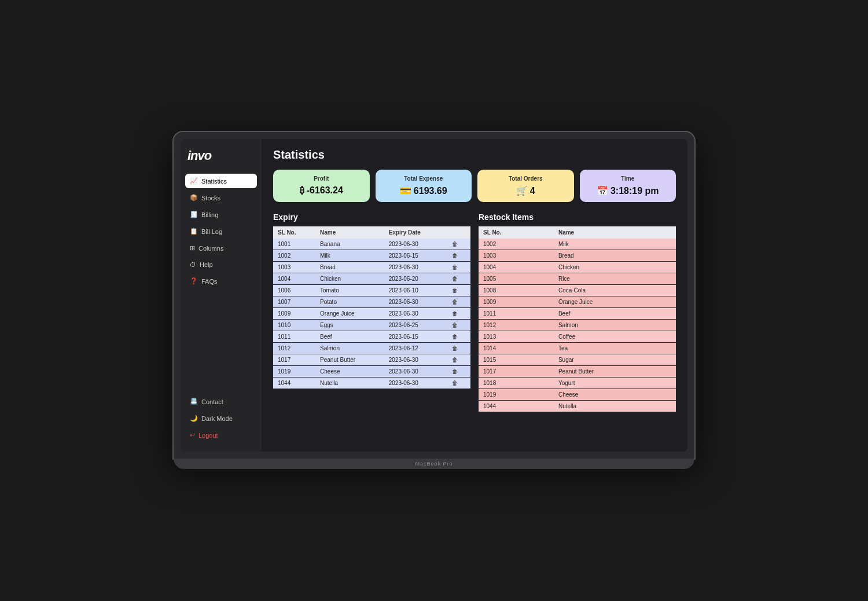  I want to click on expiry-sl: 1009, so click(294, 314).